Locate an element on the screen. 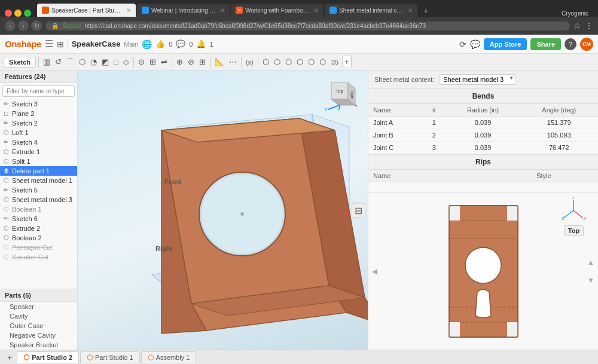 The width and height of the screenshot is (598, 364). sheet-metal-model-select-wrapper: Sheet metal model 3 ▼ is located at coordinates (477, 79).